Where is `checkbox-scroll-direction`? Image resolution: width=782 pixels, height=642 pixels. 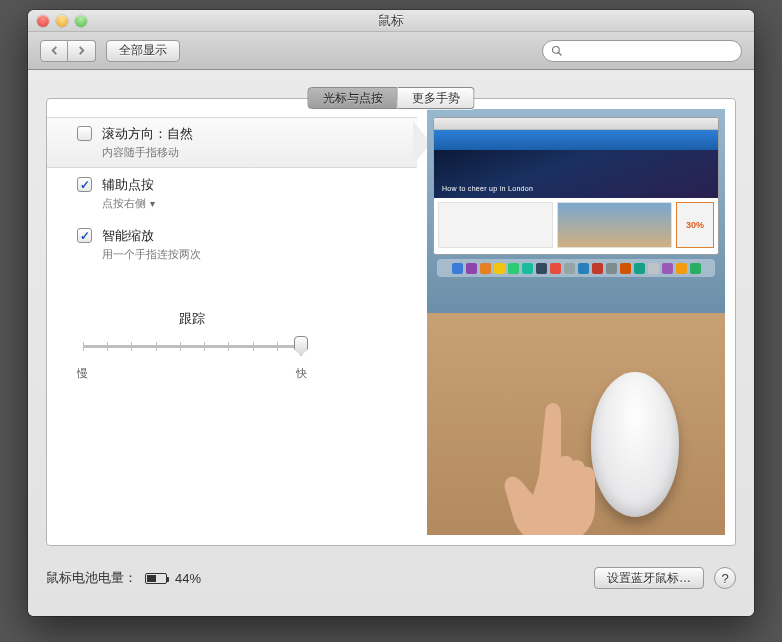 checkbox-scroll-direction is located at coordinates (84, 134).